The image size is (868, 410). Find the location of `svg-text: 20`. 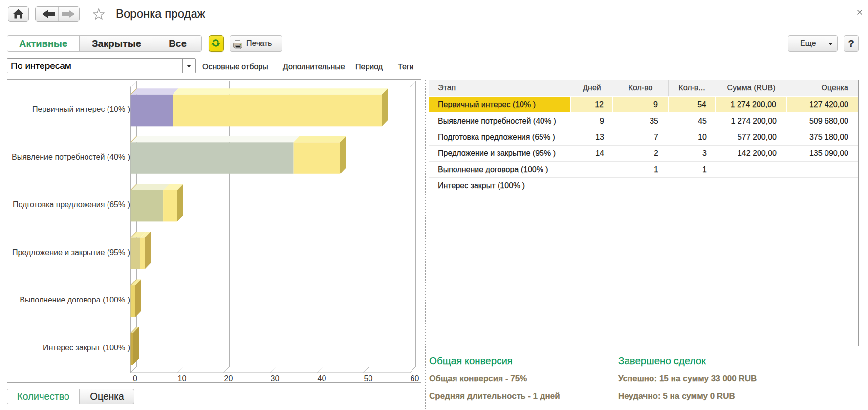

svg-text: 20 is located at coordinates (229, 378).